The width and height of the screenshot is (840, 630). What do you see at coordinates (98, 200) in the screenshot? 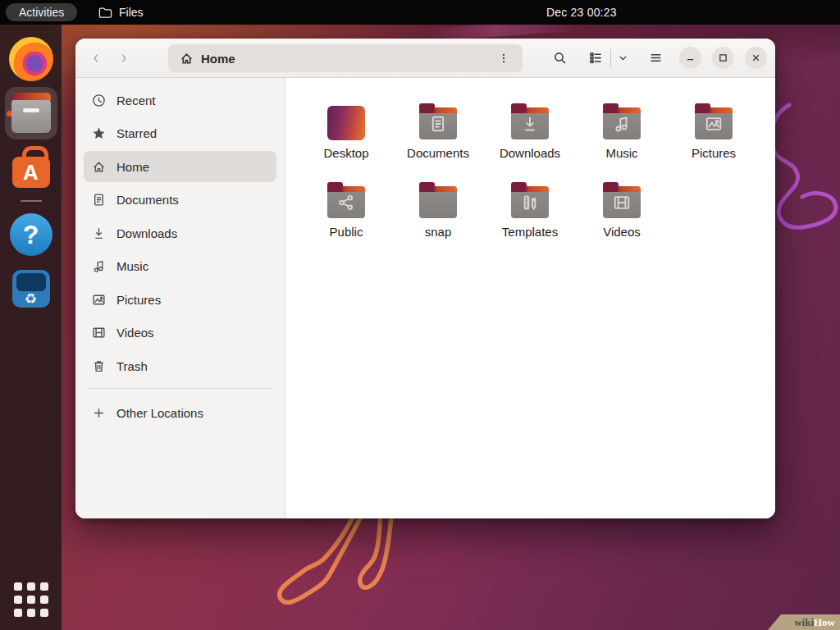
I see `doc-icon` at bounding box center [98, 200].